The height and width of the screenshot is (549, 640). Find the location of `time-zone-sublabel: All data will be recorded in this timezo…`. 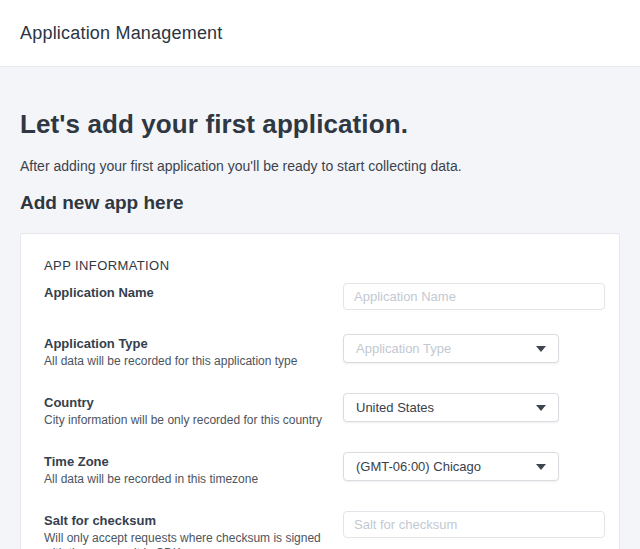

time-zone-sublabel: All data will be recorded in this timezo… is located at coordinates (184, 480).